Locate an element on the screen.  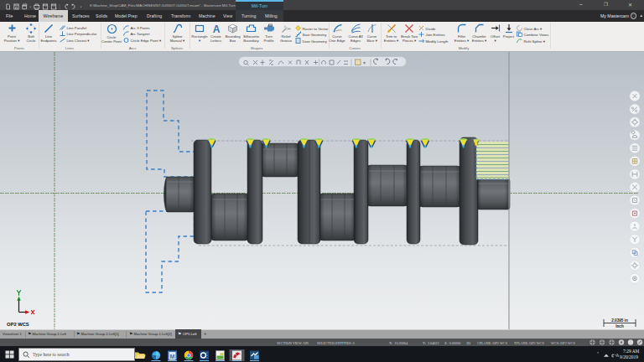
svg-text: Inch is located at coordinates (620, 327).